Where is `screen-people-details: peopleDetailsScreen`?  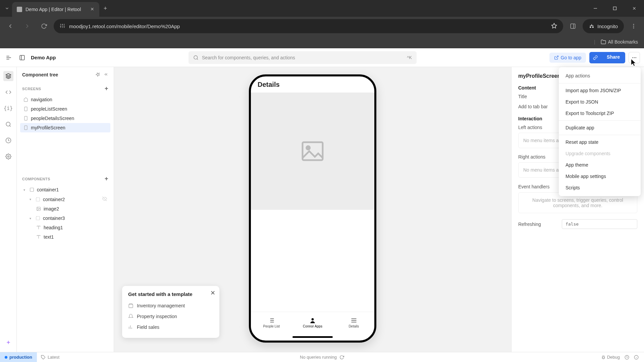
screen-people-details: peopleDetailsScreen is located at coordinates (65, 118).